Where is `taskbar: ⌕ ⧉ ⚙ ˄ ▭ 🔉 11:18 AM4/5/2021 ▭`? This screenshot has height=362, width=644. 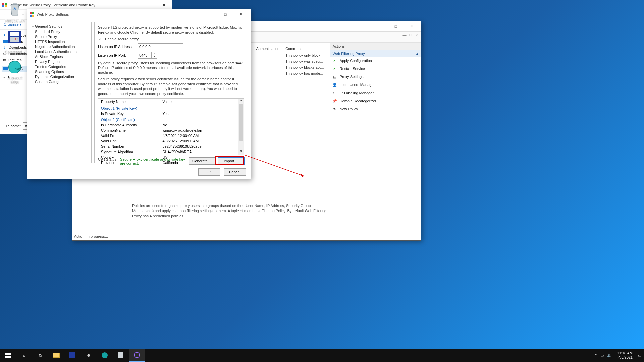
taskbar: ⌕ ⧉ ⚙ ˄ ▭ 🔉 11:18 AM4/5/2021 ▭ is located at coordinates (322, 355).